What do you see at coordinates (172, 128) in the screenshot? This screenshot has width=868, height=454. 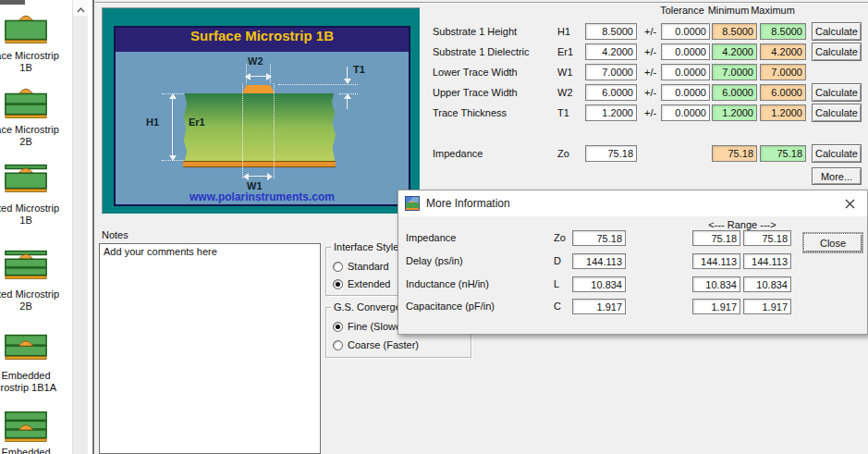 I see `h1-dimension-arrow` at bounding box center [172, 128].